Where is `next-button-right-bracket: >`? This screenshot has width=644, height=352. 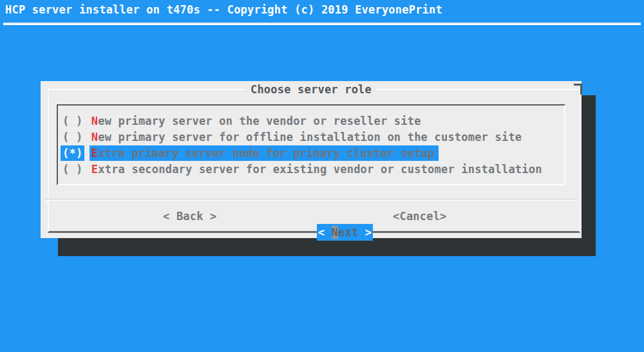 next-button-right-bracket: > is located at coordinates (365, 232).